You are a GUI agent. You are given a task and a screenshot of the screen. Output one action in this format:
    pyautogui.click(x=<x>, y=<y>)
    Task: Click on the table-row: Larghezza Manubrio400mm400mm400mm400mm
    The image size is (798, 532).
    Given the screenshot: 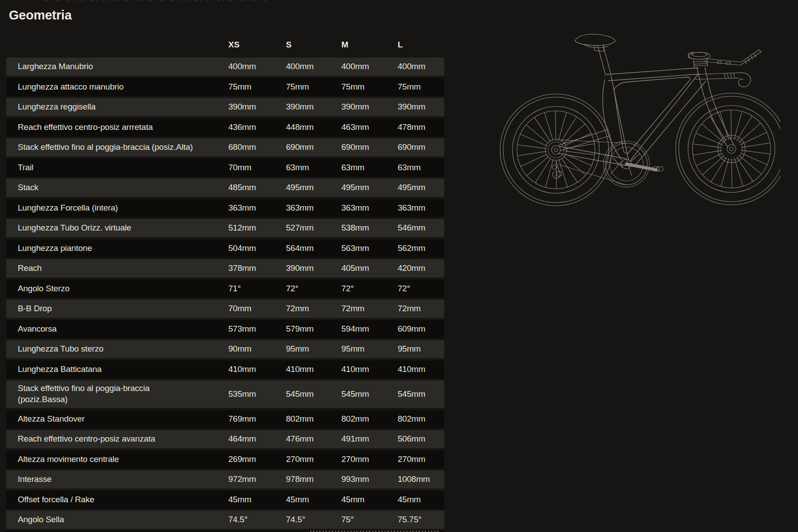 What is the action you would take?
    pyautogui.click(x=225, y=66)
    